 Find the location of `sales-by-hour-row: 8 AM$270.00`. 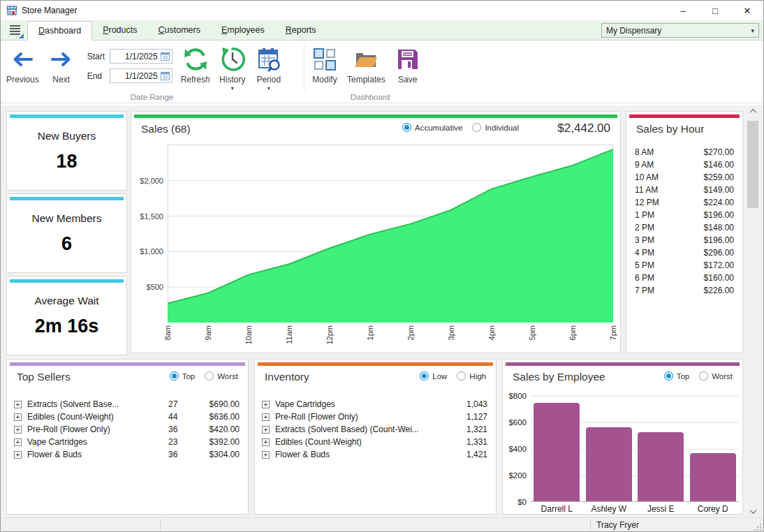

sales-by-hour-row: 8 AM$270.00 is located at coordinates (684, 152).